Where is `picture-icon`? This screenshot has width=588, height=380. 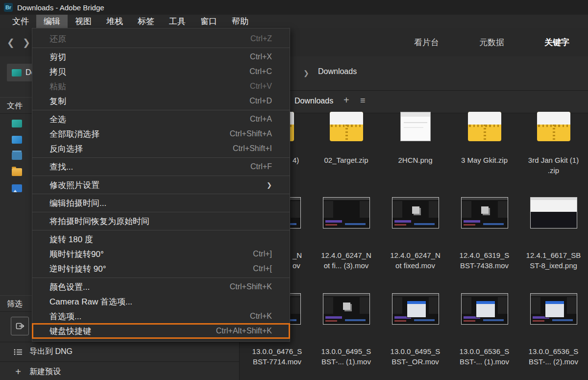 picture-icon is located at coordinates (17, 188).